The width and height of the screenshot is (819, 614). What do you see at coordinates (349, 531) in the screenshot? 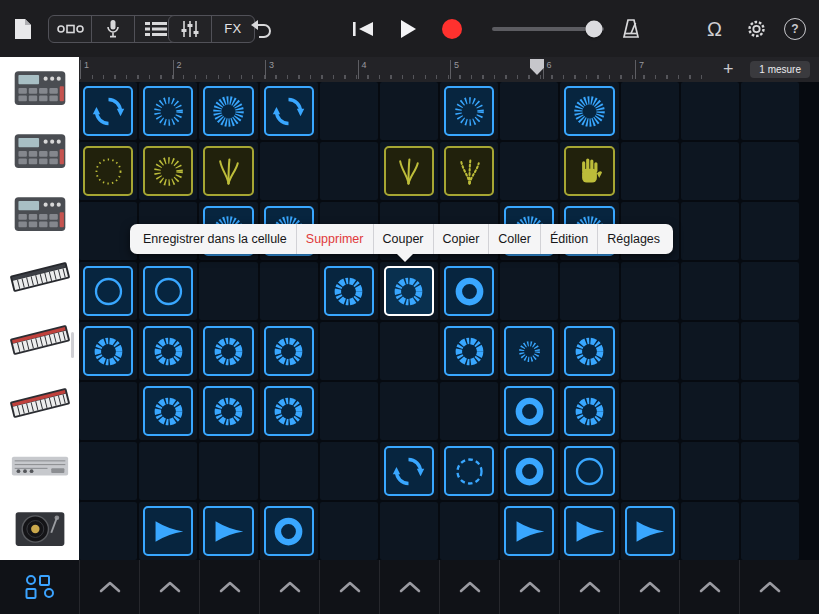
I see `grid-cell-r8c5` at bounding box center [349, 531].